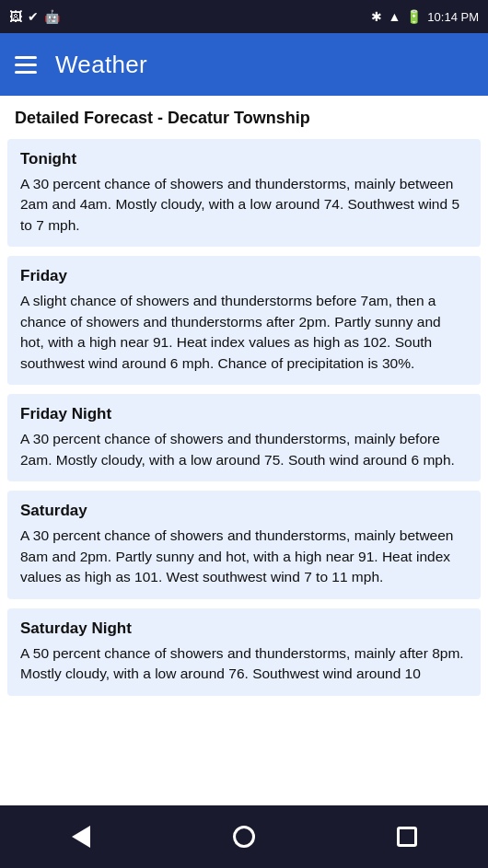  I want to click on back-icon, so click(81, 837).